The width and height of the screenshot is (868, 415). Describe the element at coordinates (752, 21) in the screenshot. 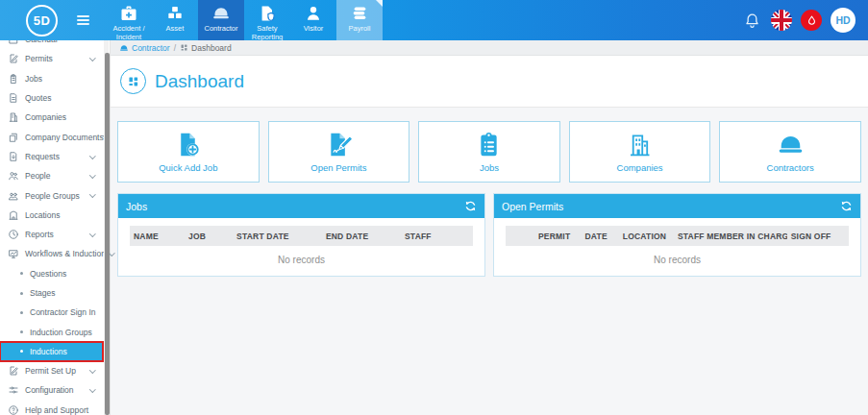

I see `bell-icon` at that location.